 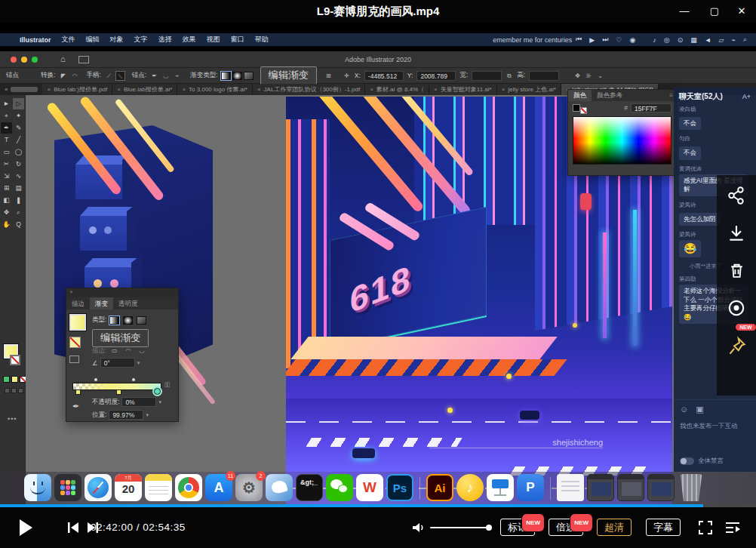 What do you see at coordinates (622, 140) in the screenshot?
I see `color-spectrum` at bounding box center [622, 140].